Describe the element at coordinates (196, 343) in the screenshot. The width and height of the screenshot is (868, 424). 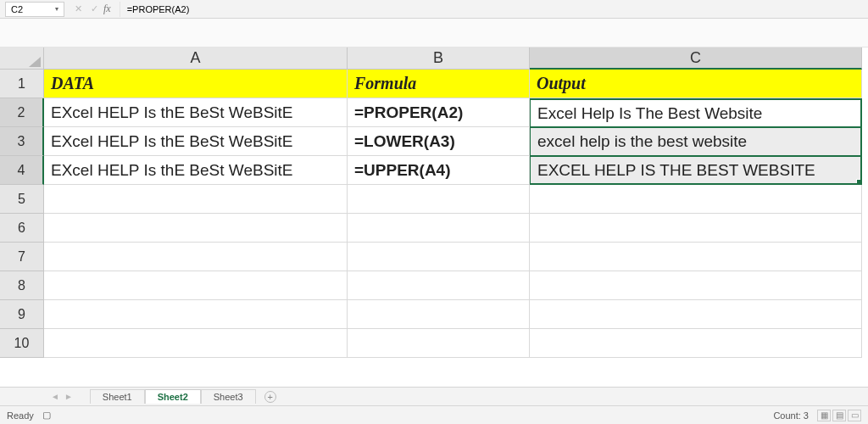
I see `cell-A10` at that location.